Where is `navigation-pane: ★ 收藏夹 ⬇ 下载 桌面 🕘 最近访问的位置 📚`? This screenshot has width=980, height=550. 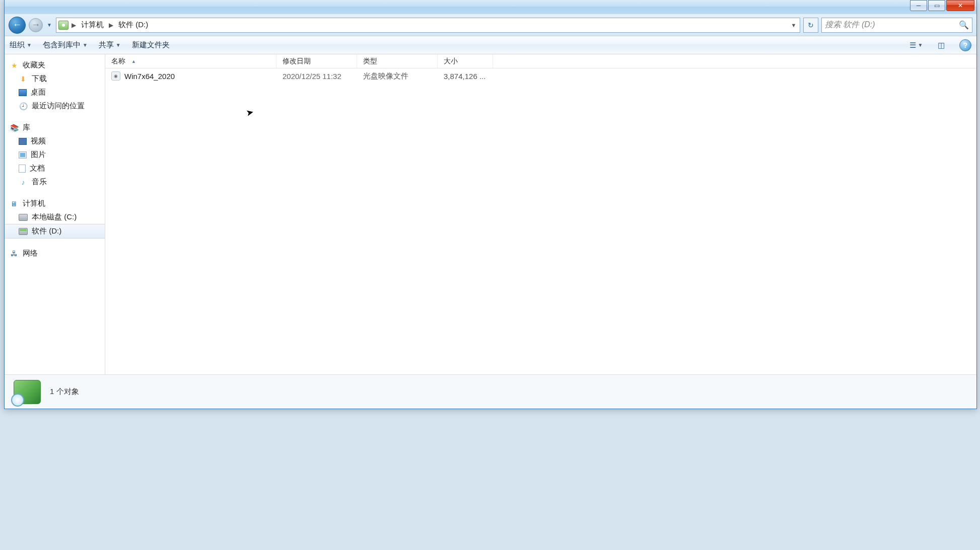
navigation-pane: ★ 收藏夹 ⬇ 下载 桌面 🕘 最近访问的位置 📚 is located at coordinates (55, 214).